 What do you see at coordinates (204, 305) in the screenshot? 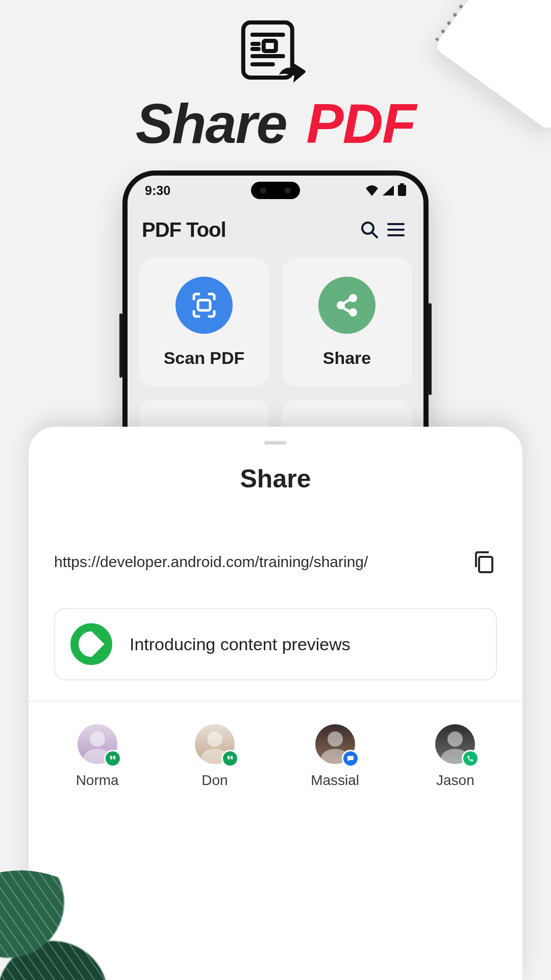
I see `scan-circle` at bounding box center [204, 305].